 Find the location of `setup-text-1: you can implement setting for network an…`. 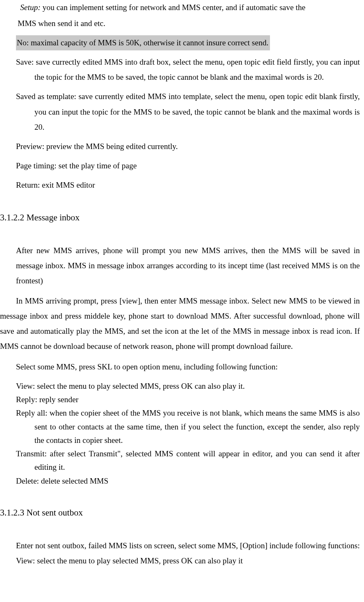

setup-text-1: you can implement setting for network an… is located at coordinates (173, 8).